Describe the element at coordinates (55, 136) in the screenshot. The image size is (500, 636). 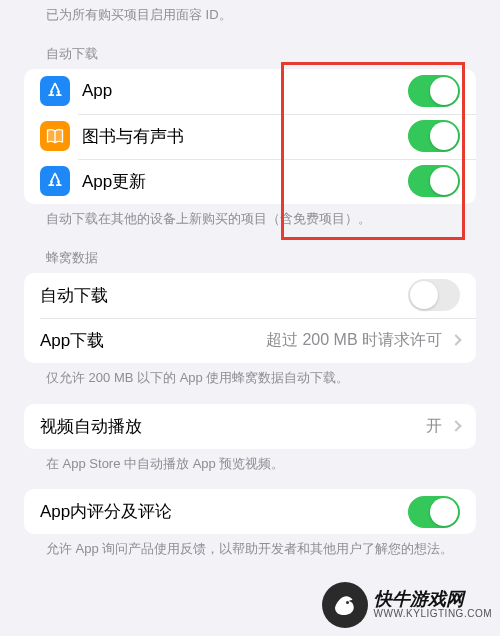
I see `books-icon` at that location.